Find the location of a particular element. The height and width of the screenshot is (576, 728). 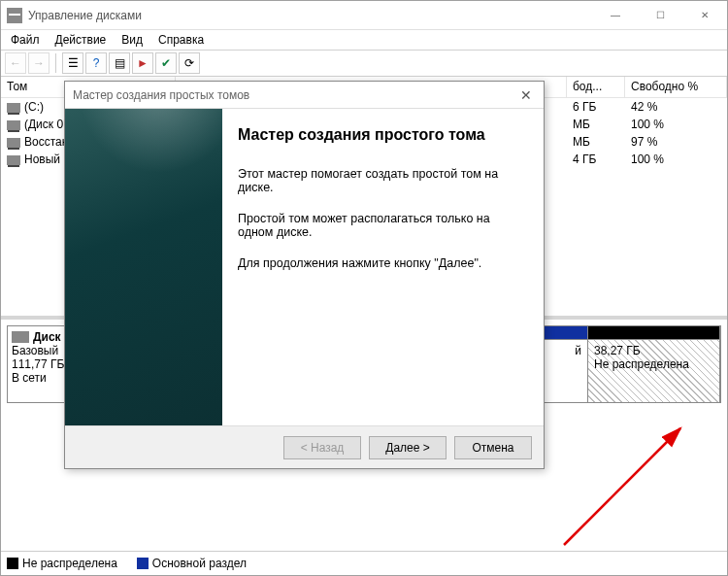

partition-body: 38,27 ГБ Не распределена is located at coordinates (654, 371).